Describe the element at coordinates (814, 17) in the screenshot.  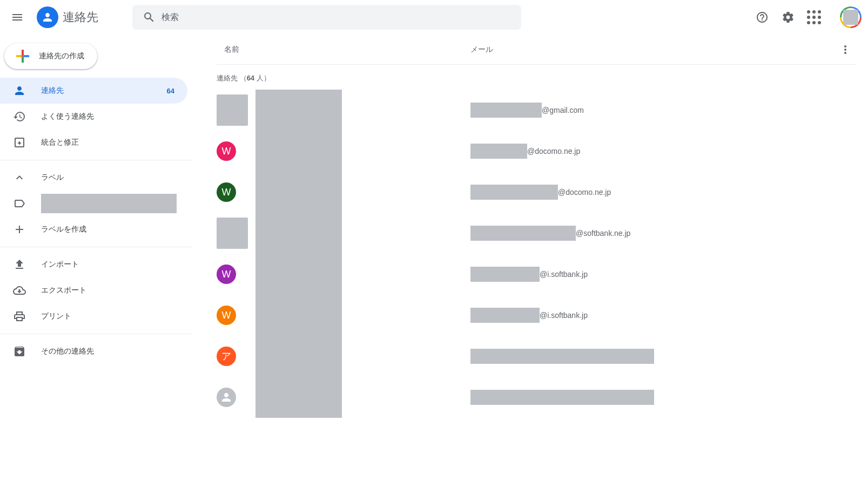
I see `apps-grid-icon` at that location.